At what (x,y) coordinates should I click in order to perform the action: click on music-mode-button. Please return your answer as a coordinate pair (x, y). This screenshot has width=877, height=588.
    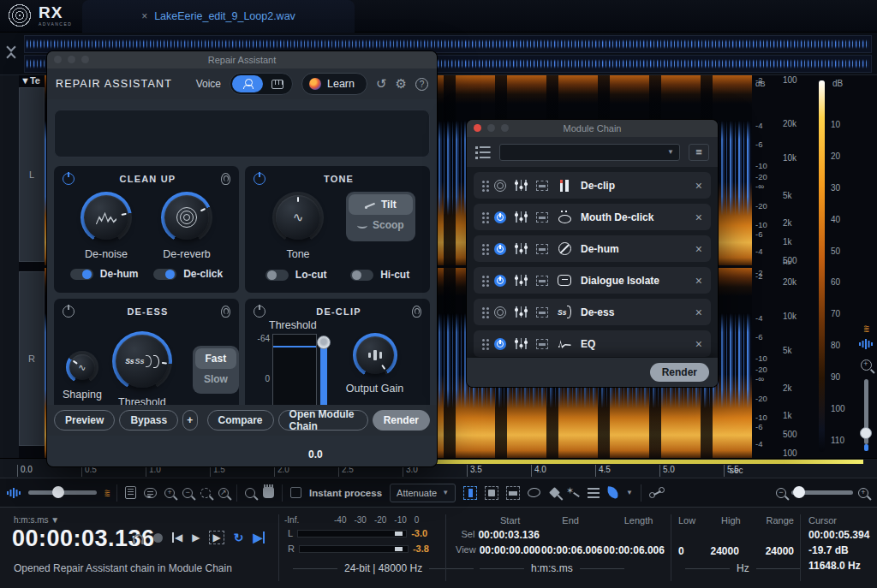
    Looking at the image, I should click on (277, 84).